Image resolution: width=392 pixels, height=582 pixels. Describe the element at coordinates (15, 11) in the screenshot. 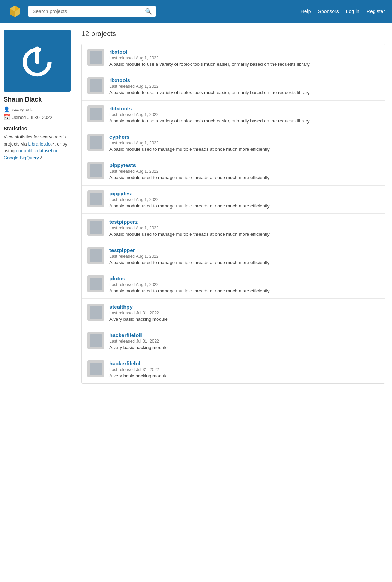

I see `site-logo` at that location.